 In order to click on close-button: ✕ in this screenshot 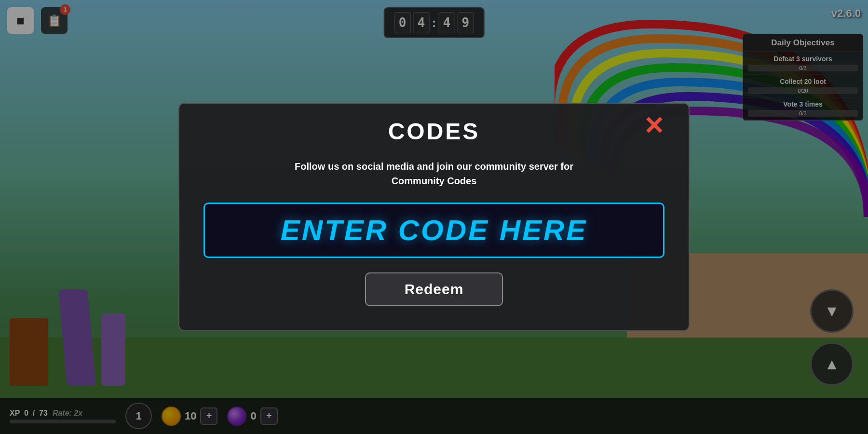, I will do `click(654, 126)`.